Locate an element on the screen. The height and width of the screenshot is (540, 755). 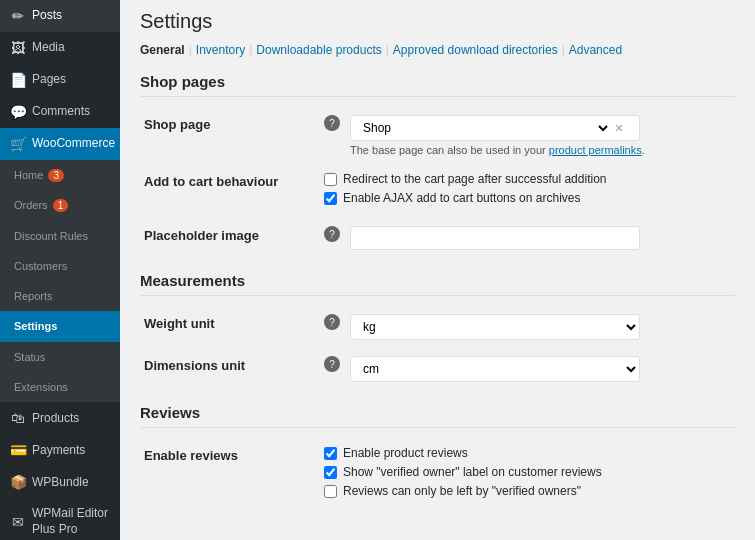
sidebar-item-discount-rules: Discount Rules is located at coordinates (60, 236).